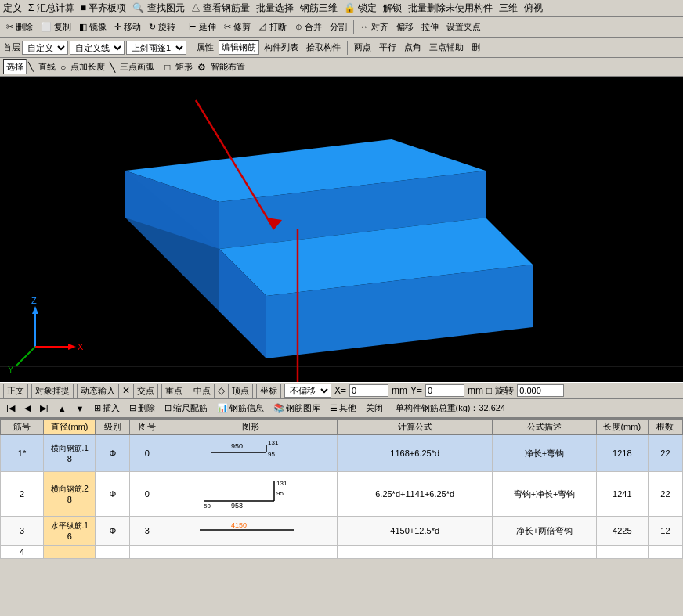 The height and width of the screenshot is (616, 683). Describe the element at coordinates (251, 531) in the screenshot. I see `cell-figure-3: 4150` at that location.